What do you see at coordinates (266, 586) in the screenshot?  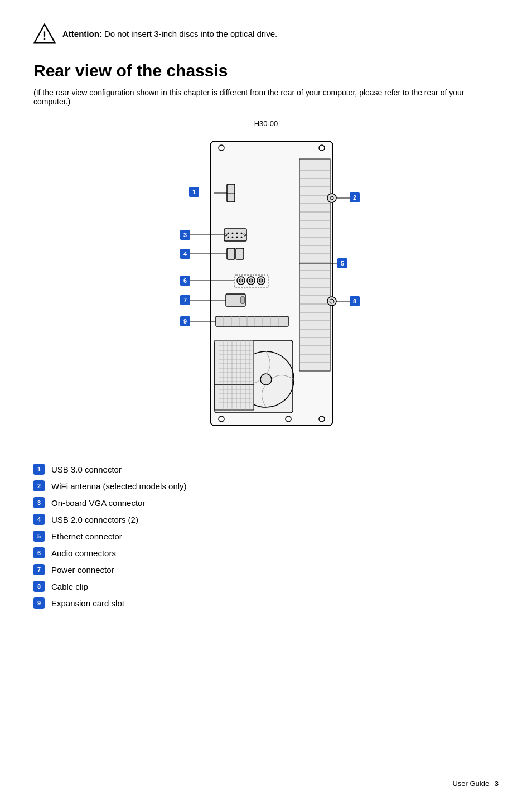 I see `legend-item: 8 Cable clip` at bounding box center [266, 586].